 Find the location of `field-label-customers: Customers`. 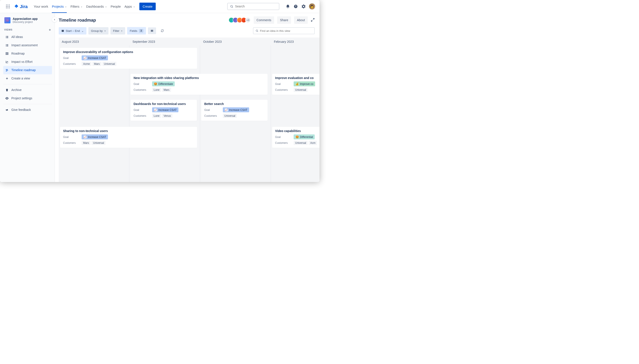

field-label-customers: Customers is located at coordinates (214, 116).